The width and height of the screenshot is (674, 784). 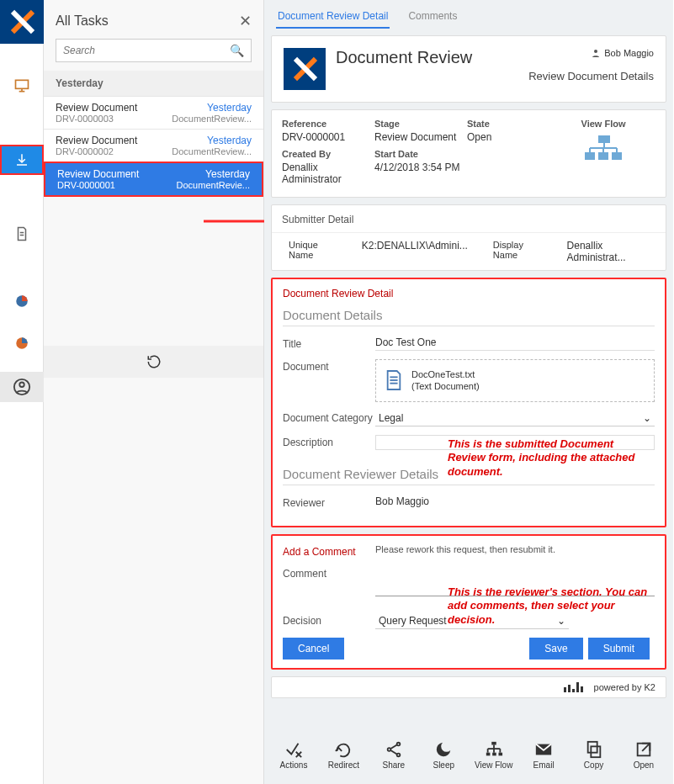 I want to click on decision-value: Query Request, so click(x=412, y=621).